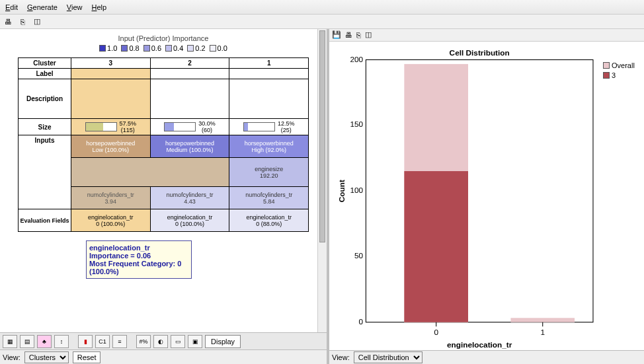 This screenshot has width=644, height=364. Describe the element at coordinates (341, 357) in the screenshot. I see `view-label-right: View:` at that location.